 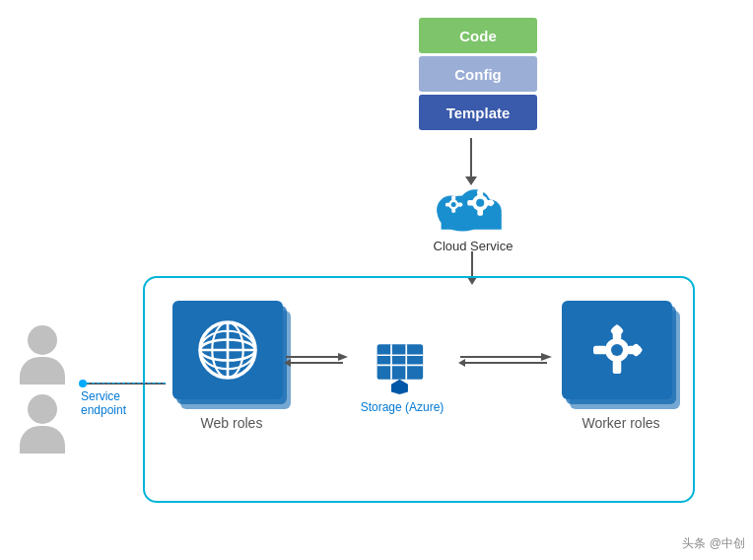 What do you see at coordinates (228, 350) in the screenshot?
I see `globe-svg` at bounding box center [228, 350].